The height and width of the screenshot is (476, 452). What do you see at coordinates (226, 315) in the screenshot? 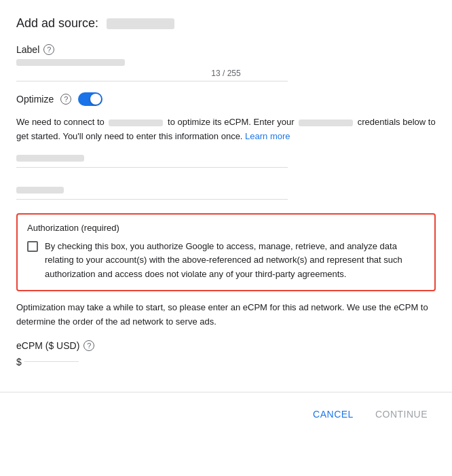
I see `optimization-note: Optimization may take a while to start, …` at bounding box center [226, 315].